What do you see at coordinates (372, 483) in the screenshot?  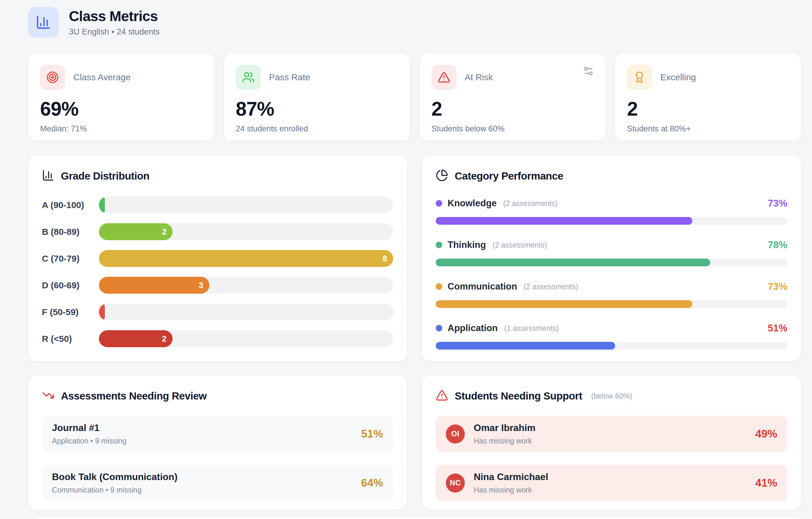 I see `assessment-percent: 64%` at bounding box center [372, 483].